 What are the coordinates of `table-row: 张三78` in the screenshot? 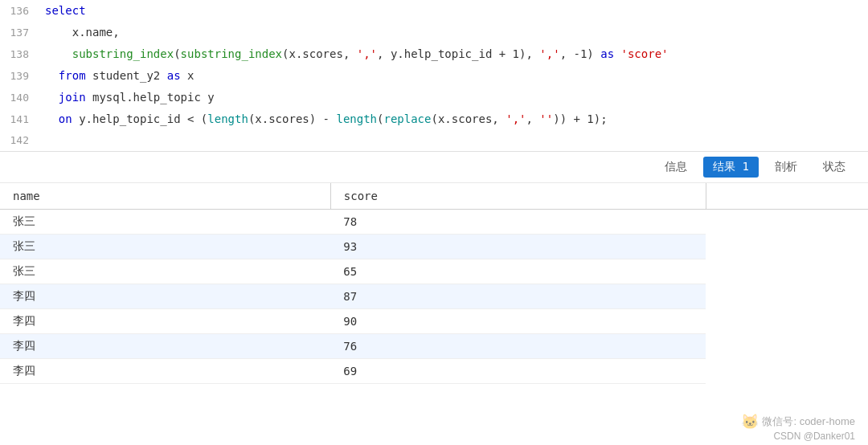 It's located at (434, 222).